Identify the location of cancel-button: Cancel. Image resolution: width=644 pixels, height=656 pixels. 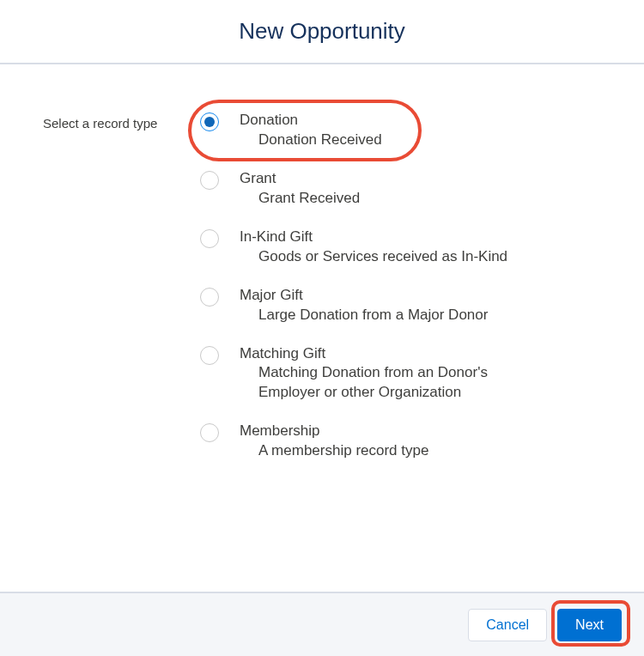
(507, 625).